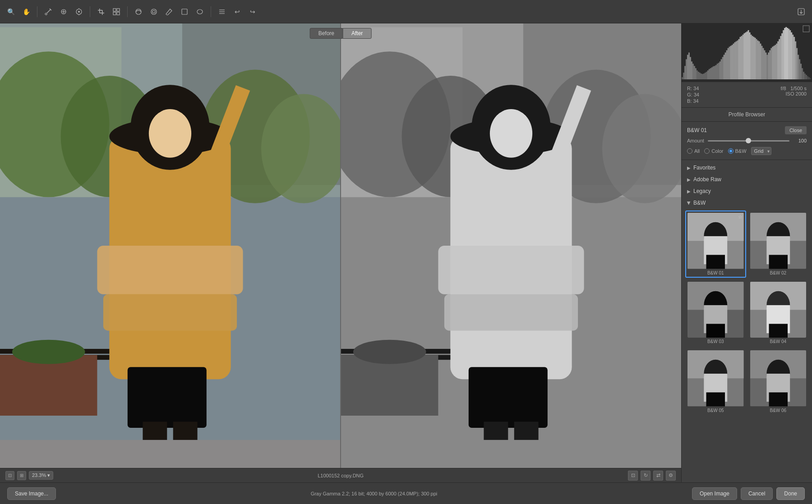 The height and width of the screenshot is (504, 812). I want to click on color-filter-option: Color, so click(714, 151).